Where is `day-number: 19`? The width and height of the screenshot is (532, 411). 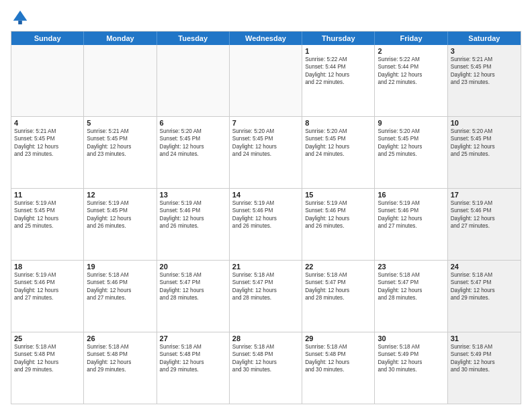 day-number: 19 is located at coordinates (120, 267).